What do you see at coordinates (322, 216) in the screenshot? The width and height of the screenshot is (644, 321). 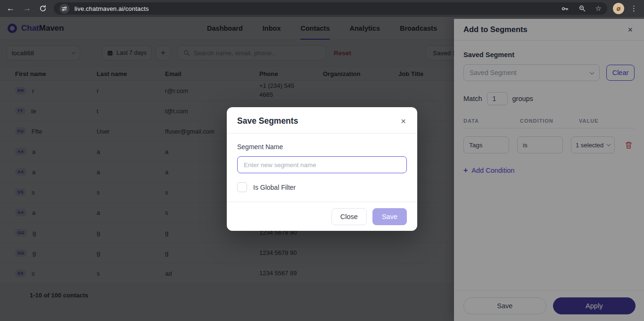 I see `modal-footer: Close Save` at bounding box center [322, 216].